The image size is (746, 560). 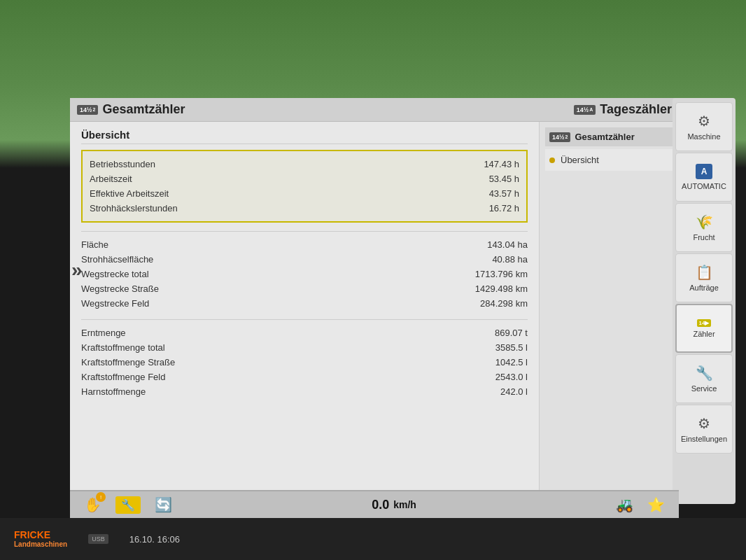 What do you see at coordinates (374, 110) in the screenshot?
I see `header-row: 14½2 Gesamtzähler 14½A Tageszähler` at bounding box center [374, 110].